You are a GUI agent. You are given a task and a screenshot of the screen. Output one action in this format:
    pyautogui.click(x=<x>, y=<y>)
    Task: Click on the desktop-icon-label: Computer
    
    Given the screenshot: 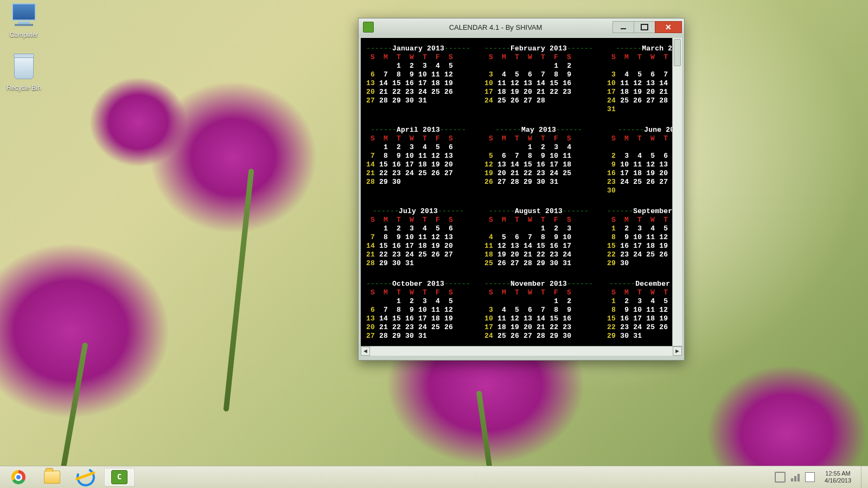 What is the action you would take?
    pyautogui.click(x=24, y=35)
    